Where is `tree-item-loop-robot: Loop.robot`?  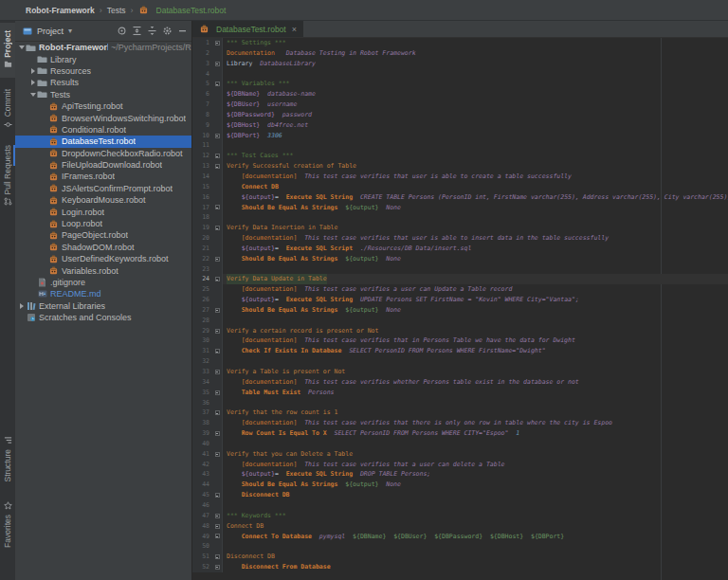 tree-item-loop-robot: Loop.robot is located at coordinates (103, 224).